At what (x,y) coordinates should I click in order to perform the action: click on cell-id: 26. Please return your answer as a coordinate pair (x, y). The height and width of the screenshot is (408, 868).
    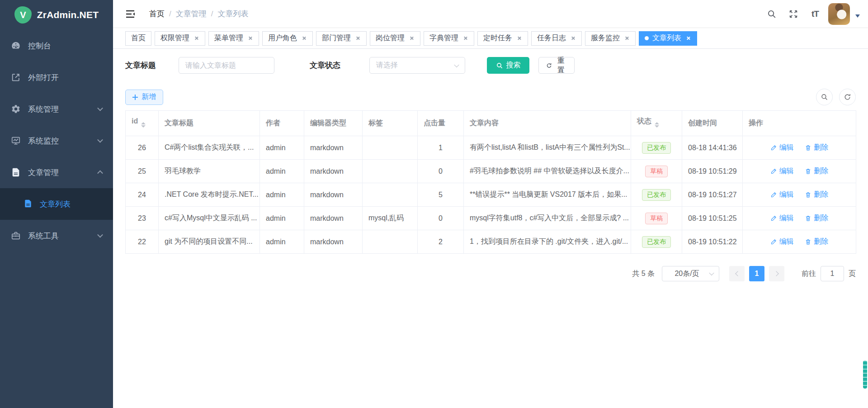
    Looking at the image, I should click on (142, 148).